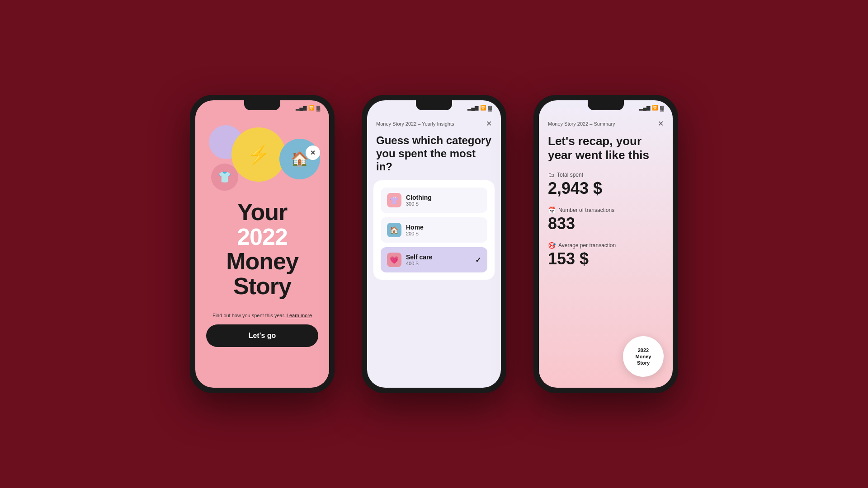 This screenshot has width=868, height=488. I want to click on clothing-name: Clothing, so click(443, 197).